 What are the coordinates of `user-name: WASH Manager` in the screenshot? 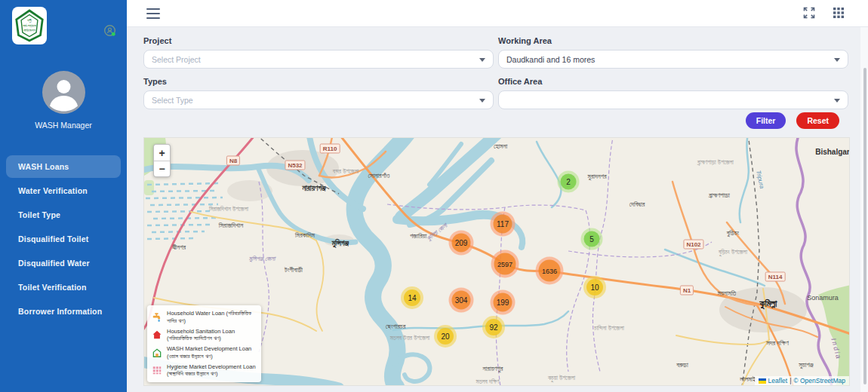 It's located at (63, 125).